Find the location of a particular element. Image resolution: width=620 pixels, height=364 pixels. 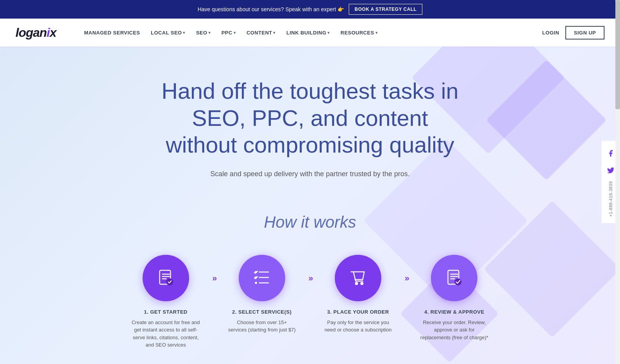

how-it-works-title: How it works is located at coordinates (310, 222).